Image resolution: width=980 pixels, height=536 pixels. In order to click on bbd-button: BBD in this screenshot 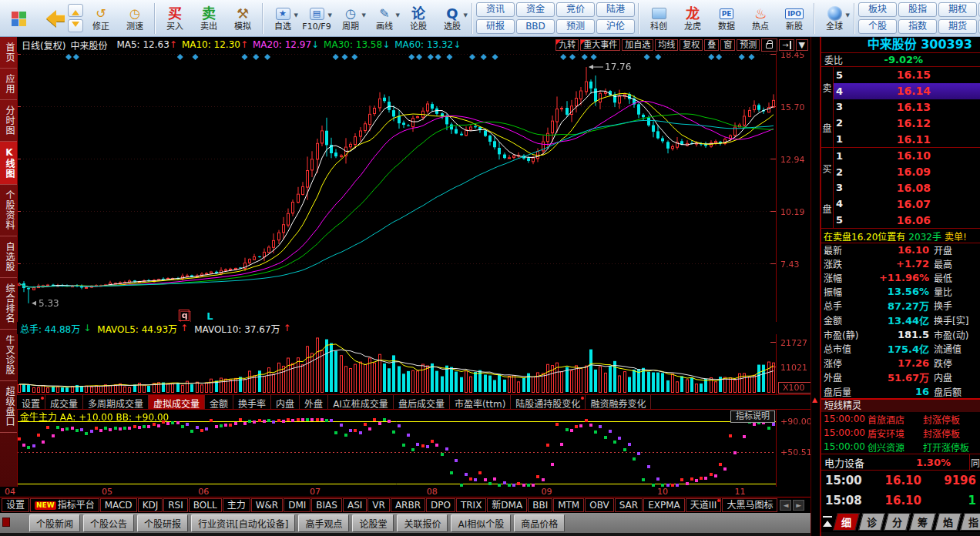, I will do `click(535, 26)`.